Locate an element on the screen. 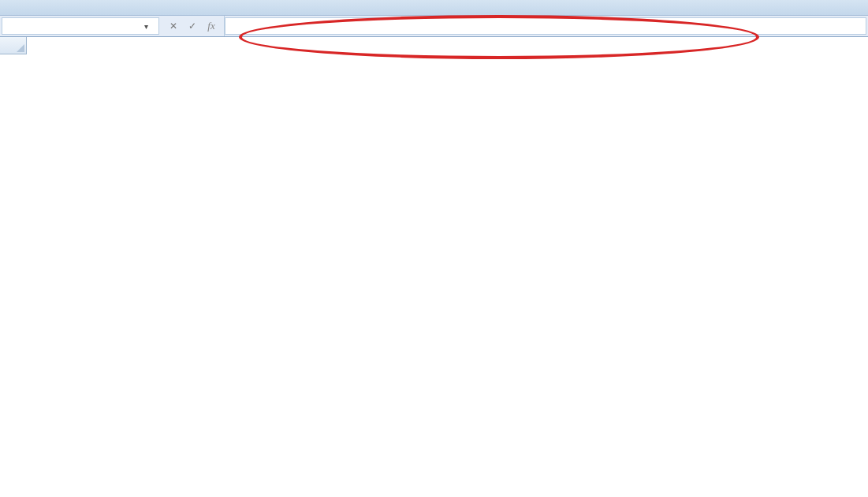 Image resolution: width=868 pixels, height=497 pixels. cancel-formula-icon: ✕ is located at coordinates (173, 26).